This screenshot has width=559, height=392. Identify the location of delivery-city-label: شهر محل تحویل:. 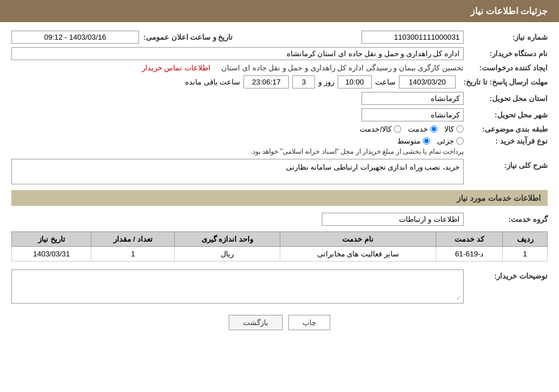
(508, 115).